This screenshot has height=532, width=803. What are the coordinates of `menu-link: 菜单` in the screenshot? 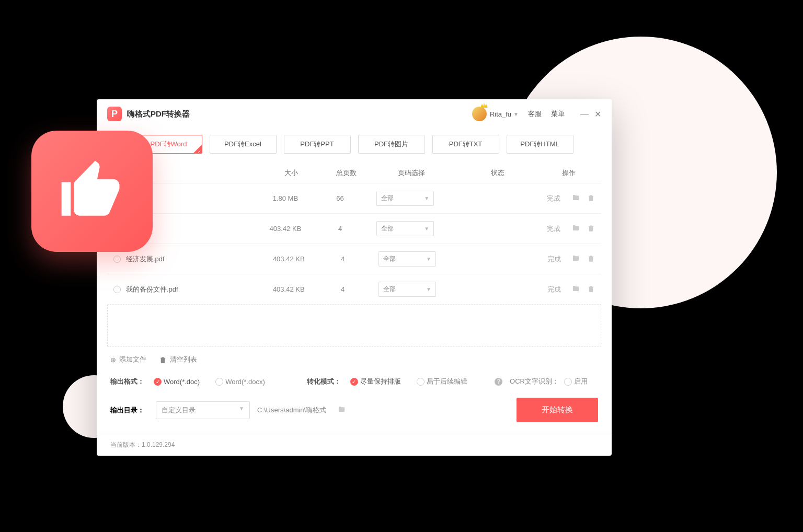 It's located at (558, 114).